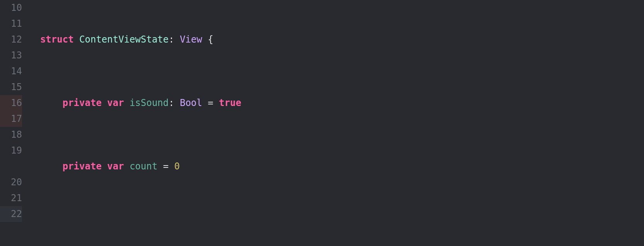  Describe the element at coordinates (336, 39) in the screenshot. I see `code-line: struct ContentViewState: View {` at that location.